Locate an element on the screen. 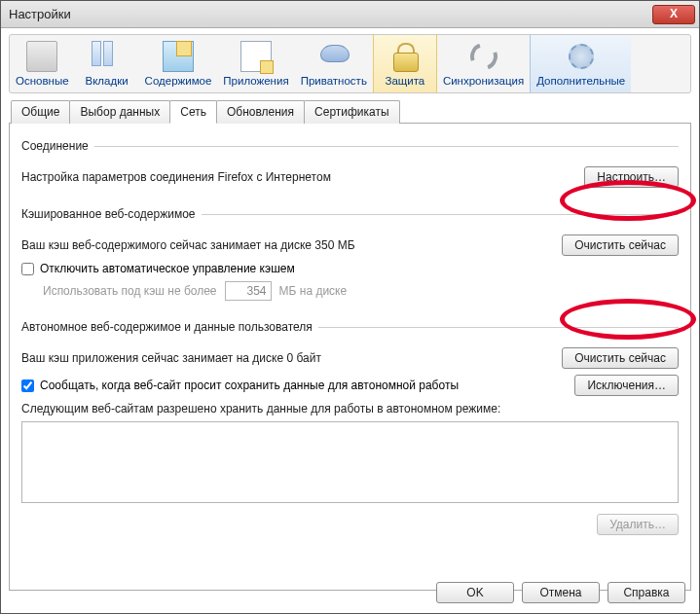  notify-offline-checkbox is located at coordinates (27, 385).